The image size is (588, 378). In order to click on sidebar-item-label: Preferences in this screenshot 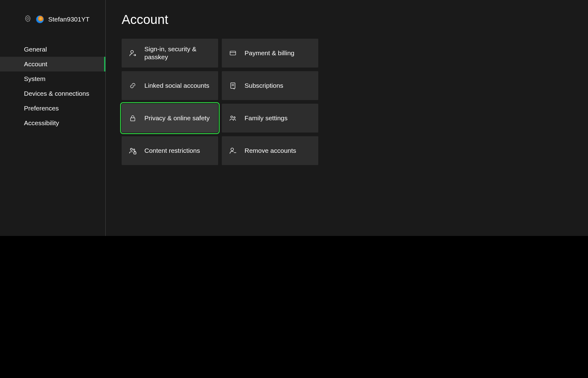, I will do `click(41, 108)`.